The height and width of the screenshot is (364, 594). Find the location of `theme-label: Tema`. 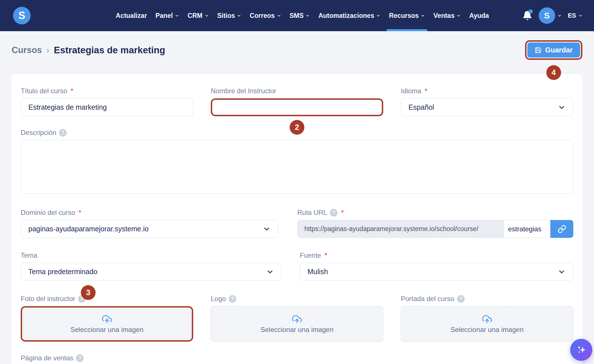

theme-label: Tema is located at coordinates (151, 255).